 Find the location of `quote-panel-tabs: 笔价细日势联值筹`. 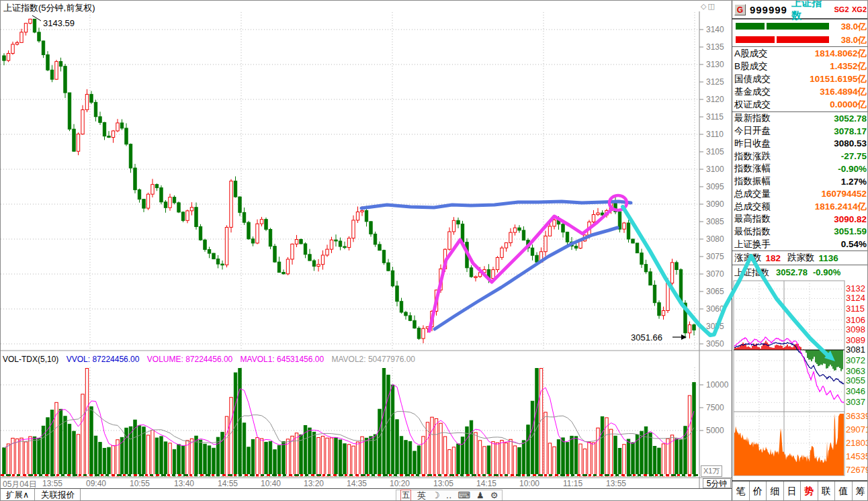

quote-panel-tabs: 笔价细日势联值筹 is located at coordinates (800, 490).